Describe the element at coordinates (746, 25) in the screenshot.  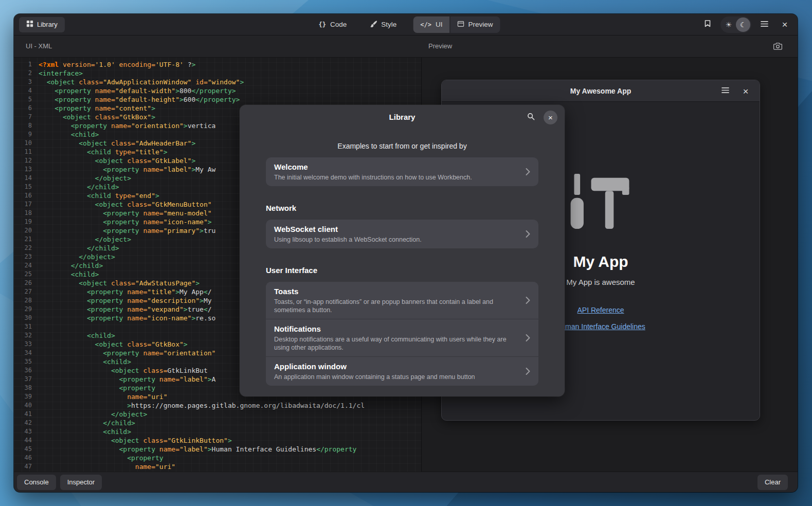
I see `header-right-controls: ☀ ☾ ×` at that location.